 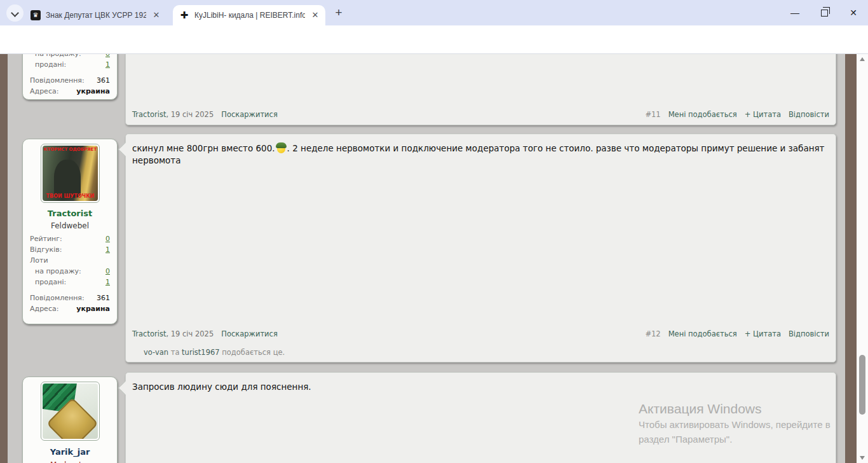 I want to click on user-avatar, so click(x=70, y=411).